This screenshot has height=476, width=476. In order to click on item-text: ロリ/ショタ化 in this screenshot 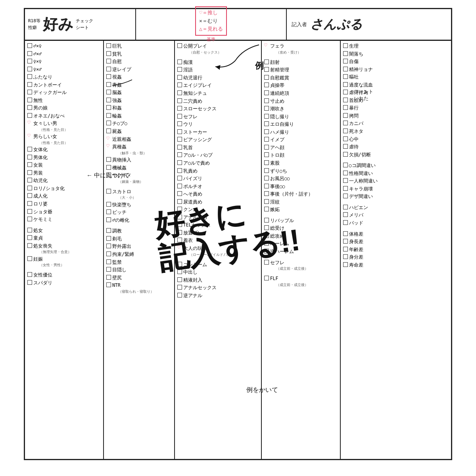, I will do `click(49, 188)`.